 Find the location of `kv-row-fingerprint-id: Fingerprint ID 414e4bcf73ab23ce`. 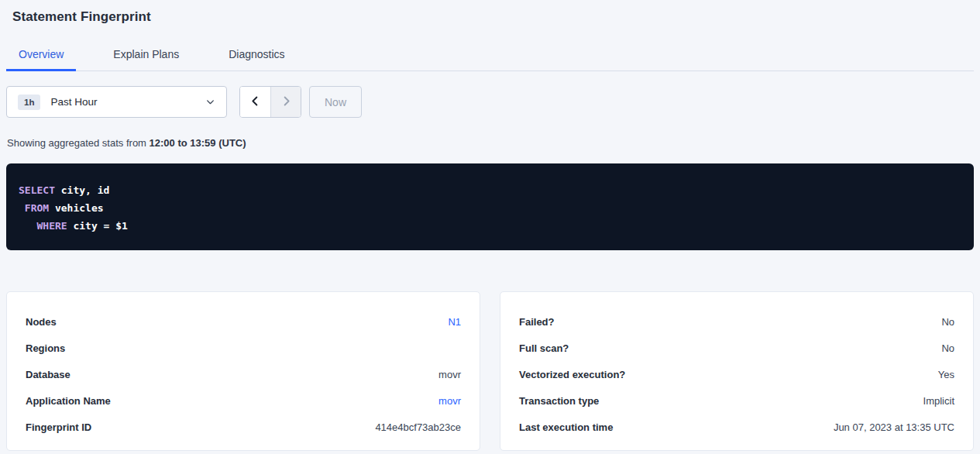

kv-row-fingerprint-id: Fingerprint ID 414e4bcf73ab23ce is located at coordinates (243, 427).